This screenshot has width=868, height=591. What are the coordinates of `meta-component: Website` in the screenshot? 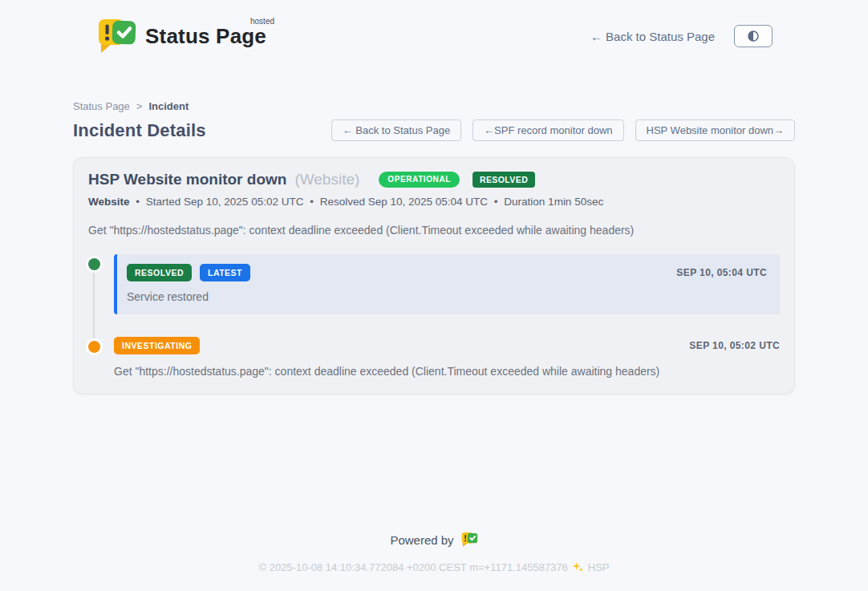 It's located at (109, 202).